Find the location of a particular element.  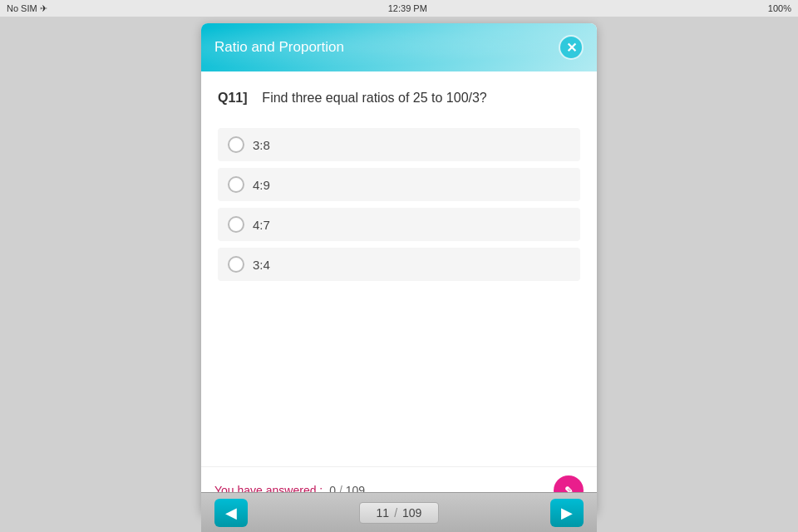

radio-d is located at coordinates (236, 264).